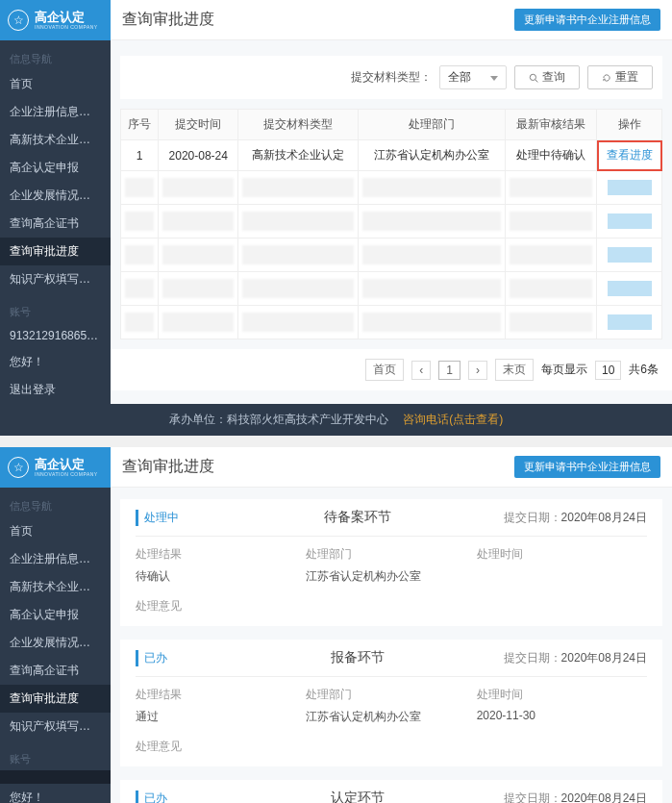  What do you see at coordinates (358, 796) in the screenshot?
I see `card-title: 认定环节` at bounding box center [358, 796].